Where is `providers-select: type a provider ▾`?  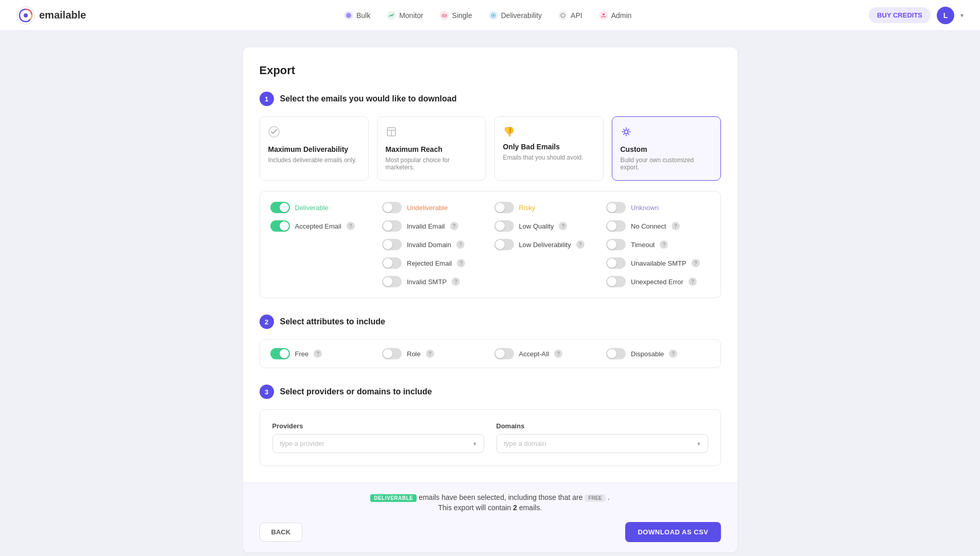 providers-select: type a provider ▾ is located at coordinates (378, 444).